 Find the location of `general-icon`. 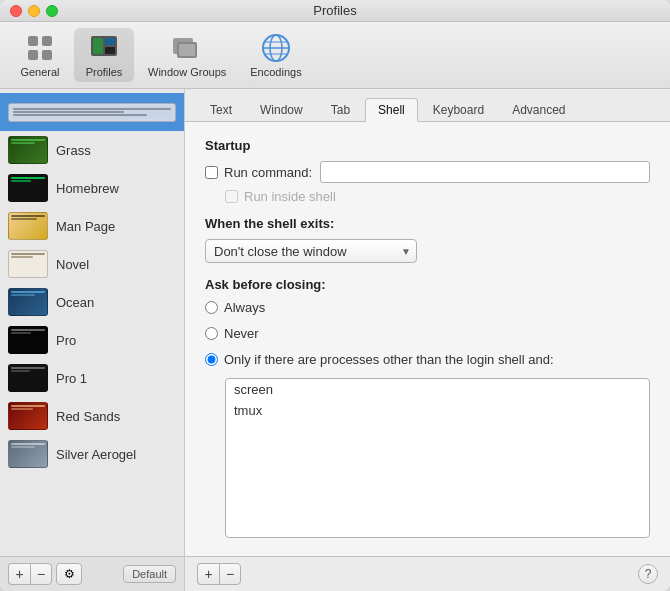

general-icon is located at coordinates (40, 48).